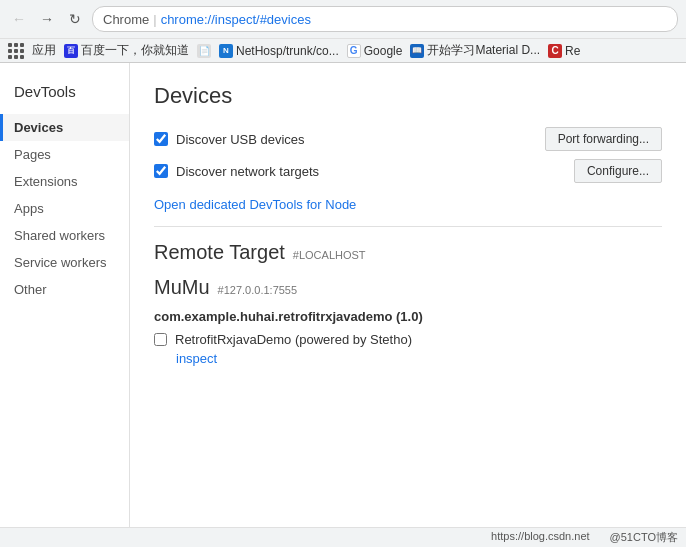 The height and width of the screenshot is (547, 686). Describe the element at coordinates (255, 204) in the screenshot. I see `devtools-node-link: Open dedicated DevTools for Node` at that location.